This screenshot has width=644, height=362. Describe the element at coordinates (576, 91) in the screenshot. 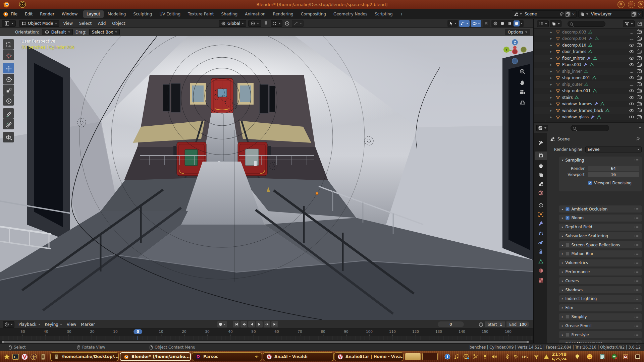

I see `object-name: ship_outer.001` at that location.